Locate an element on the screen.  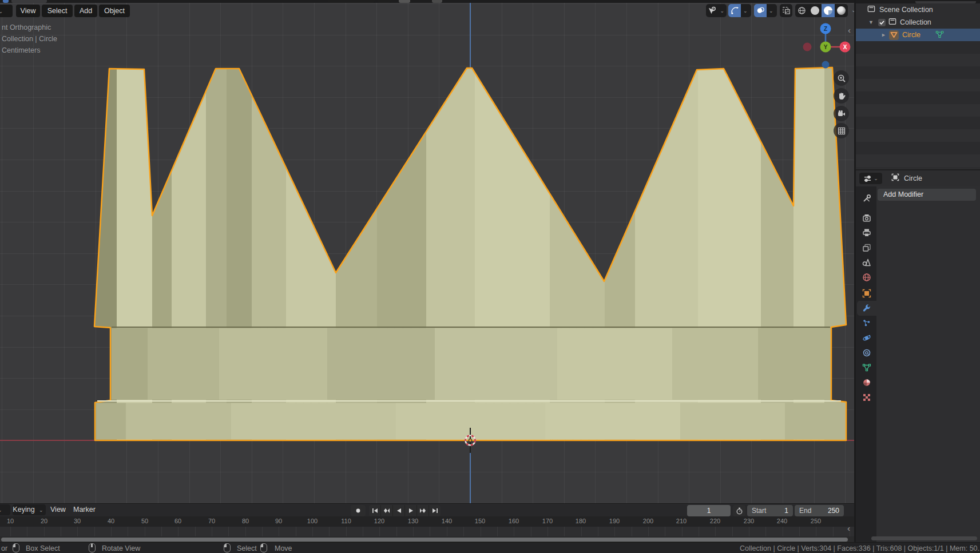
tab-output is located at coordinates (867, 233).